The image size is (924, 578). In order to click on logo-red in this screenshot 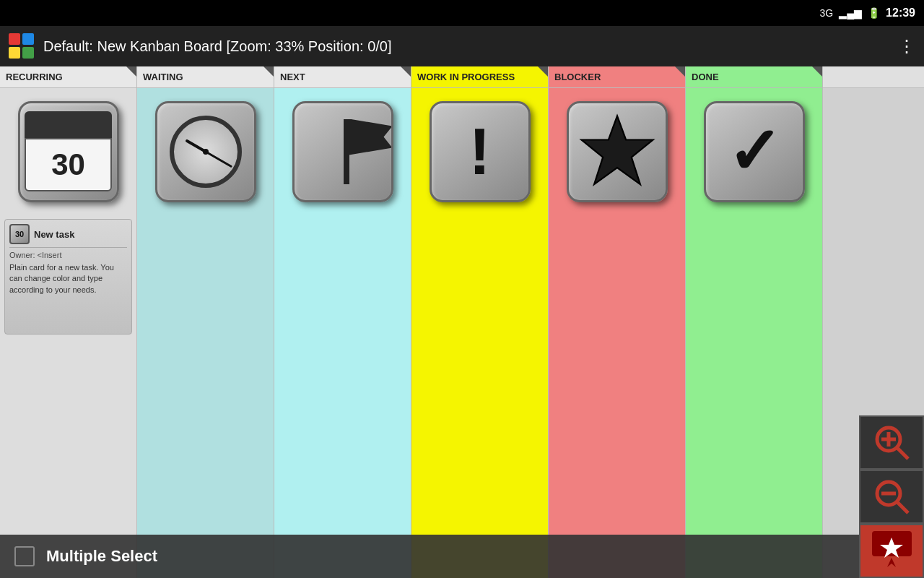, I will do `click(14, 39)`.